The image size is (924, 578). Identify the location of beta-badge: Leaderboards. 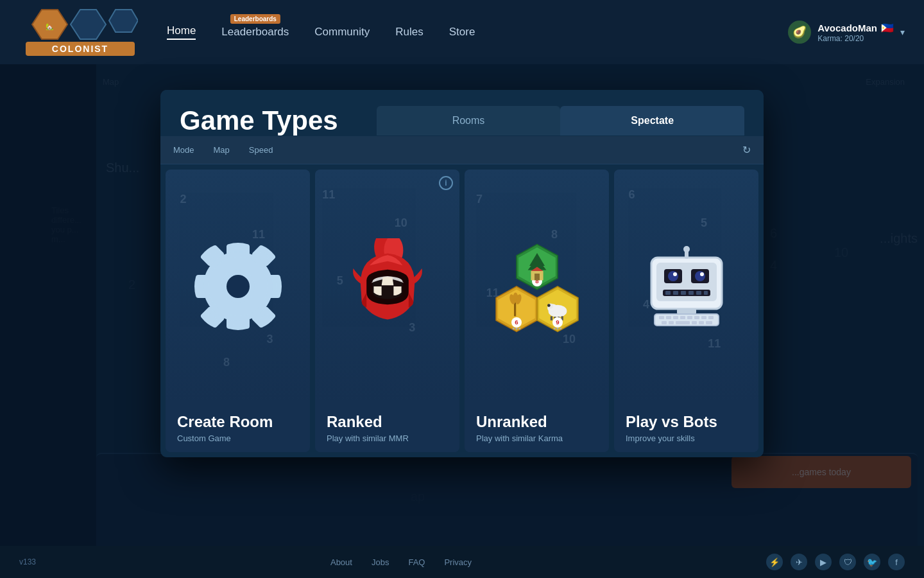
(255, 19).